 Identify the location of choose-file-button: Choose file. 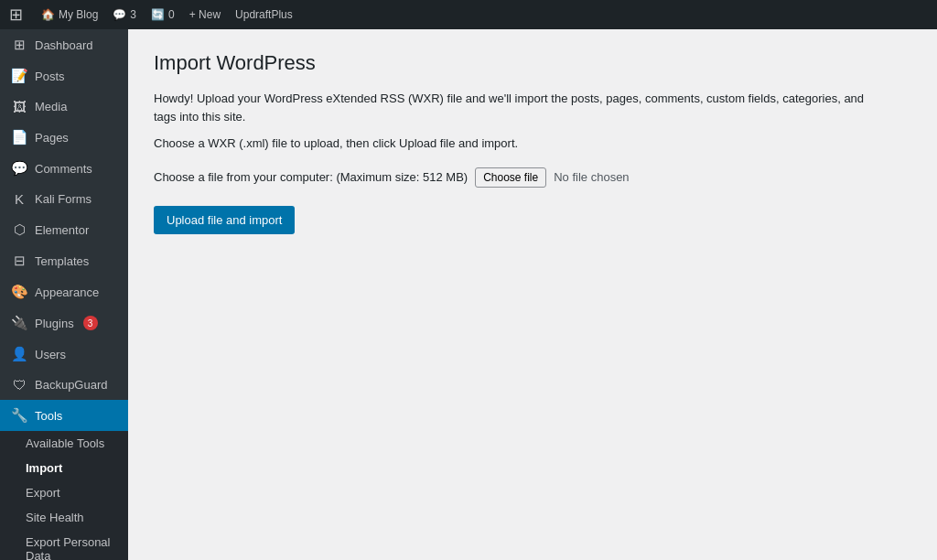
(511, 178).